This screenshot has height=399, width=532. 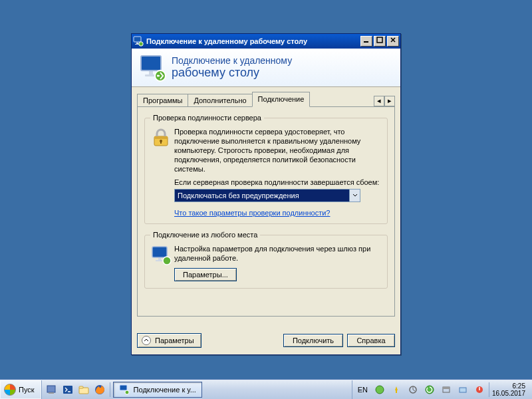 What do you see at coordinates (442, 390) in the screenshot?
I see `system-tray: EN 6:25 16.05.2017` at bounding box center [442, 390].